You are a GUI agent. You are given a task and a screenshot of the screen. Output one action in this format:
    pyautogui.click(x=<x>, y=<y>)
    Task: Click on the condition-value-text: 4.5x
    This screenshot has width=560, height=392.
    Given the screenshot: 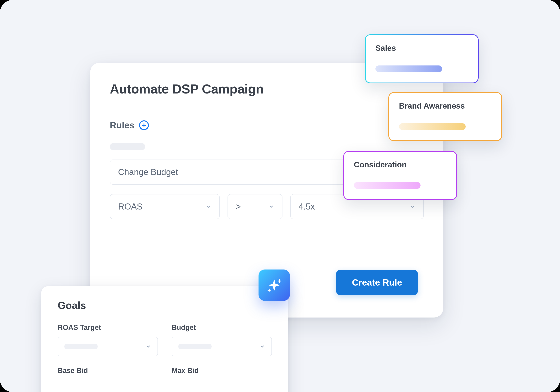 What is the action you would take?
    pyautogui.click(x=307, y=207)
    